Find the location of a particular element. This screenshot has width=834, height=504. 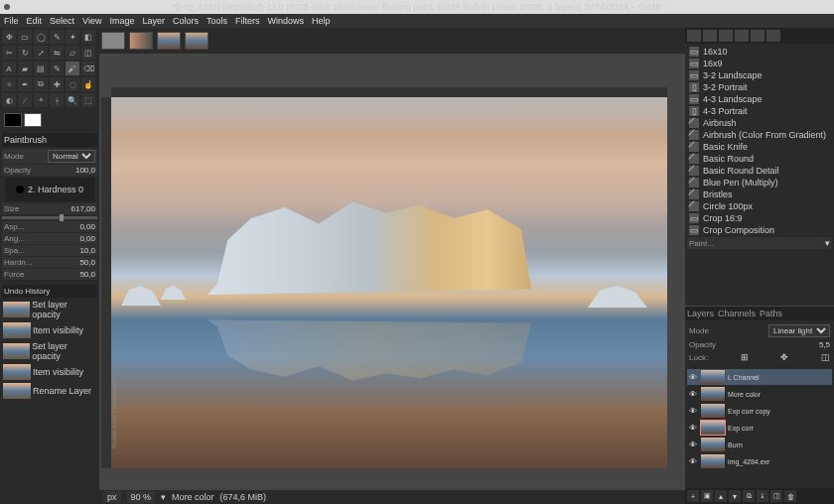

list-item: Basic Round is located at coordinates (760, 159).